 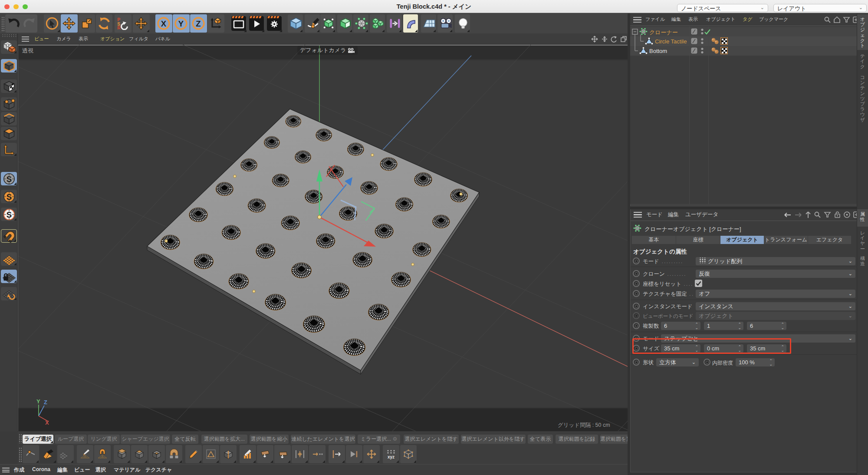 I want to click on svg-text: xyz, so click(x=391, y=457).